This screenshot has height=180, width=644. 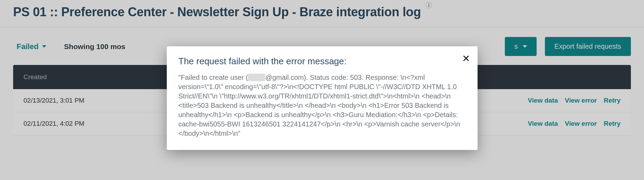 What do you see at coordinates (429, 5) in the screenshot?
I see `info-icon: i` at bounding box center [429, 5].